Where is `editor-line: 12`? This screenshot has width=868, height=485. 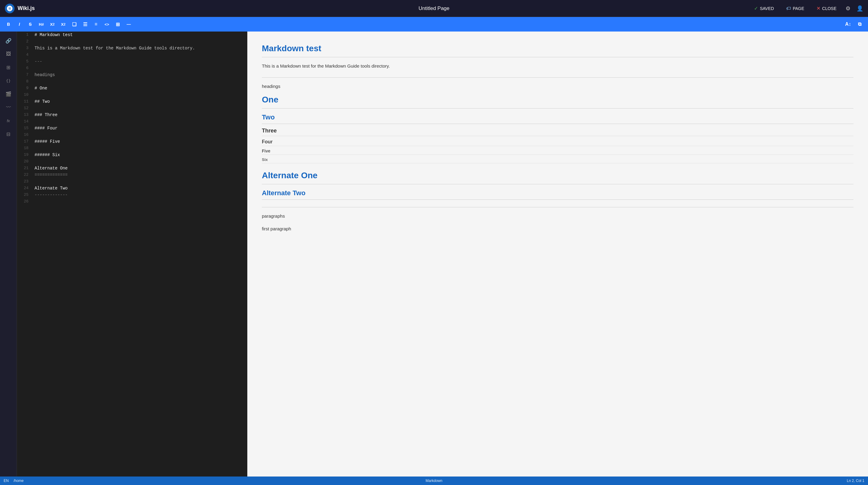
editor-line: 12 is located at coordinates (132, 108).